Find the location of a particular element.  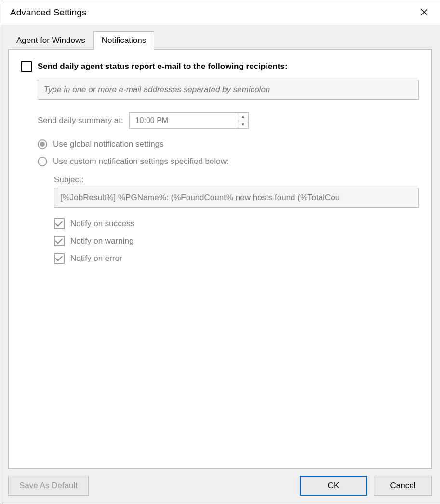

radio-global-label: Use global notification settings is located at coordinates (108, 144).